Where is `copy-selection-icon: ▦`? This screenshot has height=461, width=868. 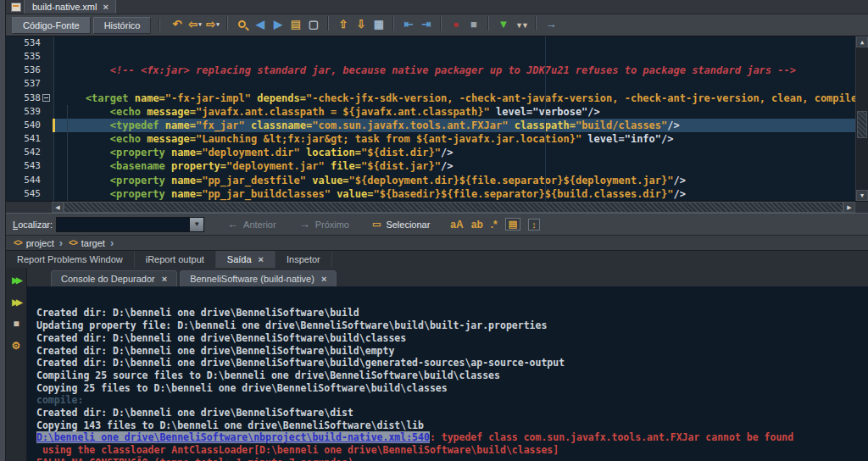 copy-selection-icon: ▦ is located at coordinates (378, 25).